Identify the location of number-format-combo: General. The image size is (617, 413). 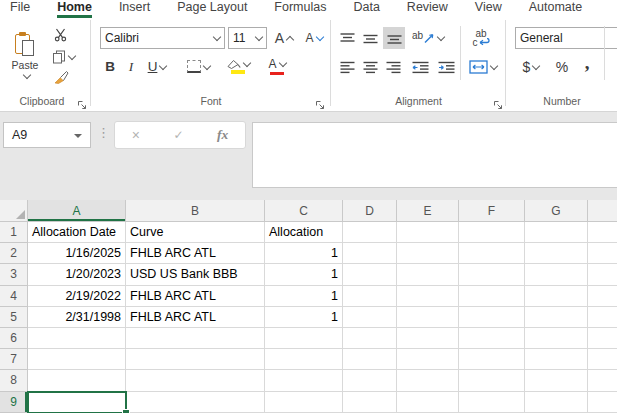
(566, 38).